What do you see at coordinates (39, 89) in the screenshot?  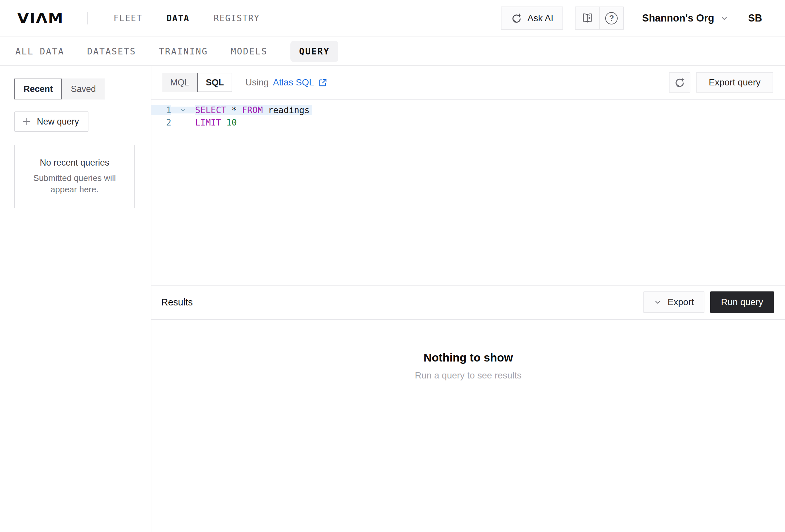 I see `tab-recent: Recent` at bounding box center [39, 89].